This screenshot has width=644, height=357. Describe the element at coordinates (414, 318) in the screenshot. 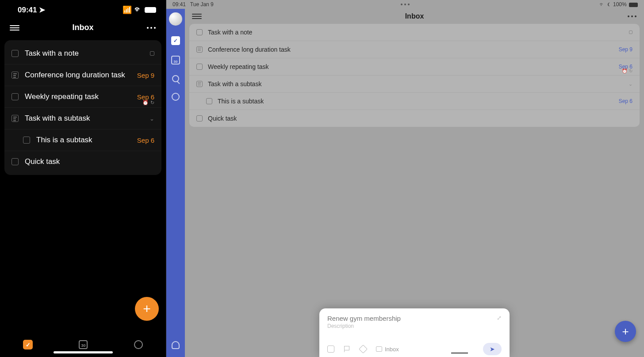

I see `sheet-head: ⤢` at that location.